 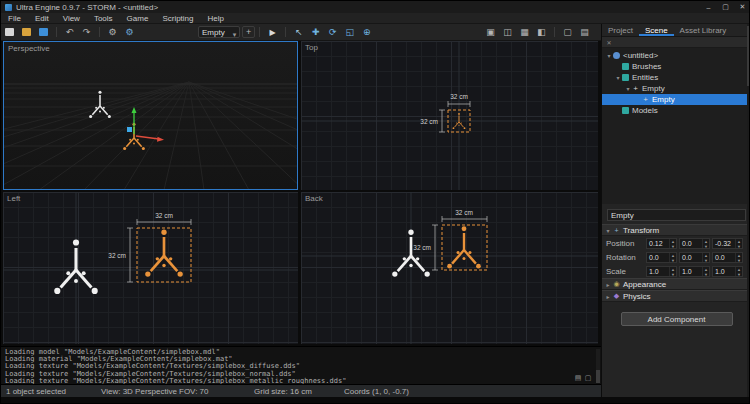 I want to click on entity-type-dropdown: Empty, so click(x=219, y=32).